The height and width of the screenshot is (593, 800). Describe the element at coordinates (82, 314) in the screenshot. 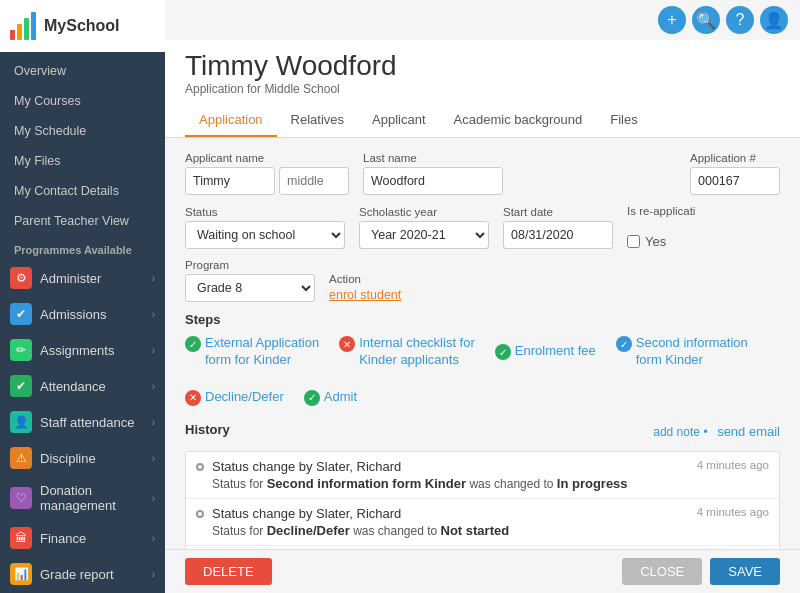

I see `sidebar-item-admissions: ✔ Admissions ›` at that location.